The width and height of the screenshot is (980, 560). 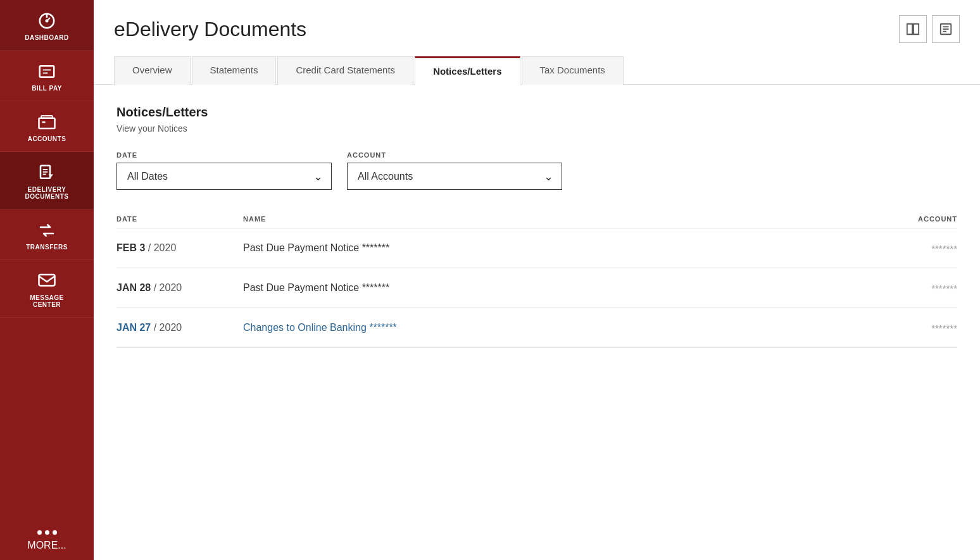 I want to click on sidebar-item-edelivery: EDELIVERYDOCUMENTS, so click(x=47, y=181).